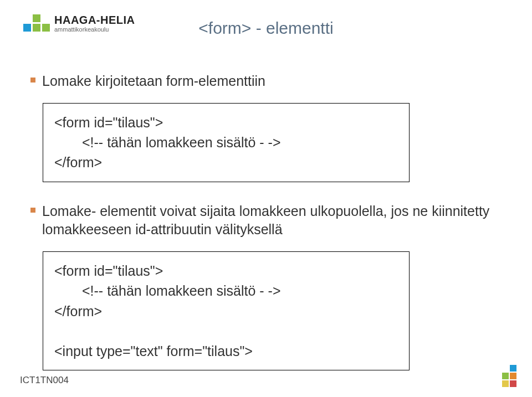 Image resolution: width=532 pixels, height=397 pixels. I want to click on code2-line3: </form>, so click(78, 311).